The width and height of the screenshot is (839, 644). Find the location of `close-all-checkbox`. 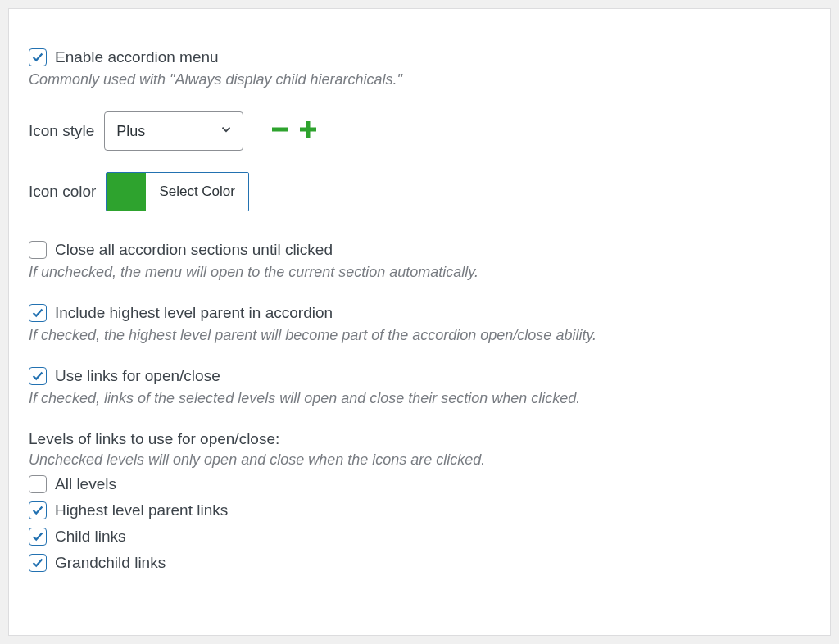

close-all-checkbox is located at coordinates (38, 250).